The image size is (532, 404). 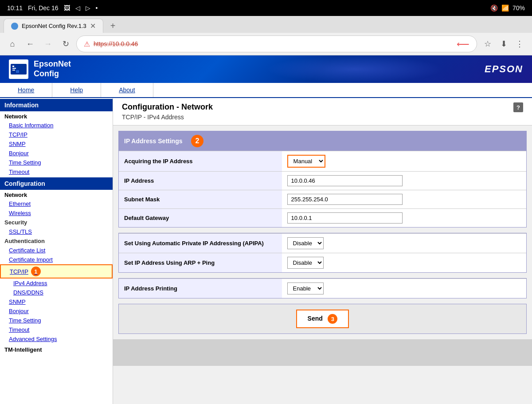 What do you see at coordinates (345, 200) in the screenshot?
I see `subnet-input` at bounding box center [345, 200].